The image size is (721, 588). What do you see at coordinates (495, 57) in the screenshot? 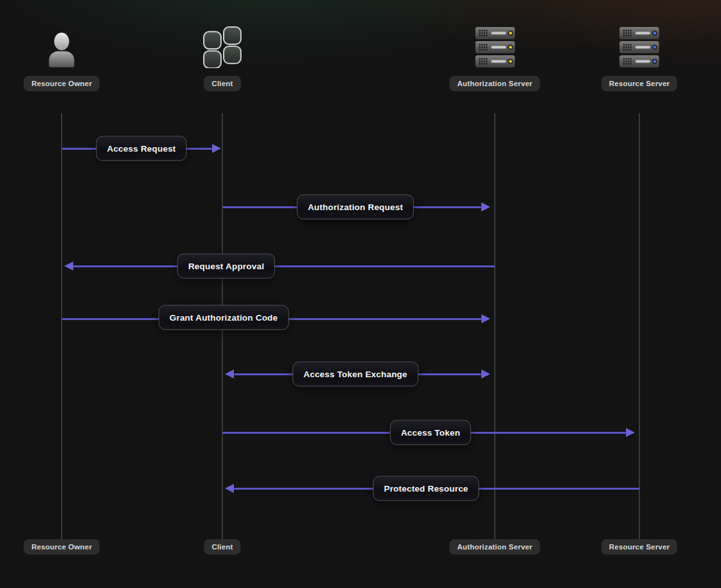
I see `actor-authorization-server: Authorization Server` at bounding box center [495, 57].